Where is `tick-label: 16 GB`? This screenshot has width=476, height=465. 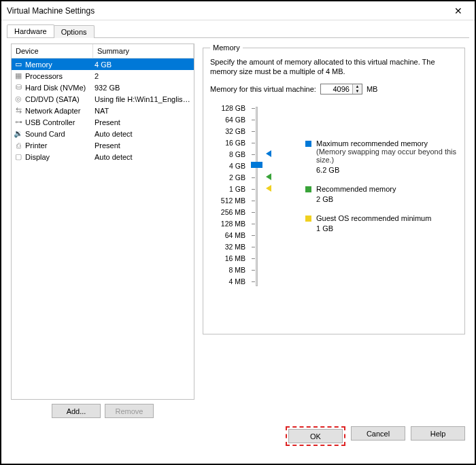
tick-label: 16 GB is located at coordinates (228, 144).